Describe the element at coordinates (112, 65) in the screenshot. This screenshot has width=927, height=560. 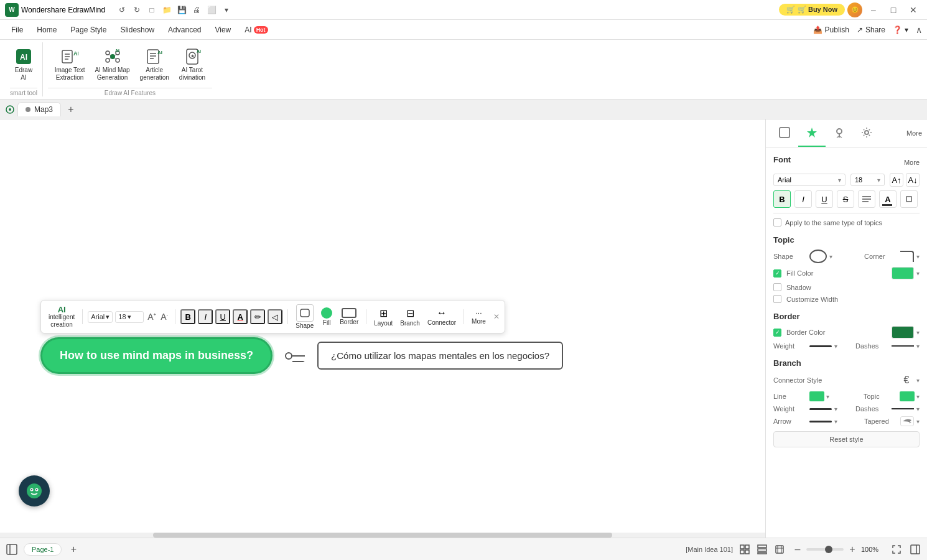
I see `mind-map-gen-button: AI AI Mind MapGeneration` at that location.